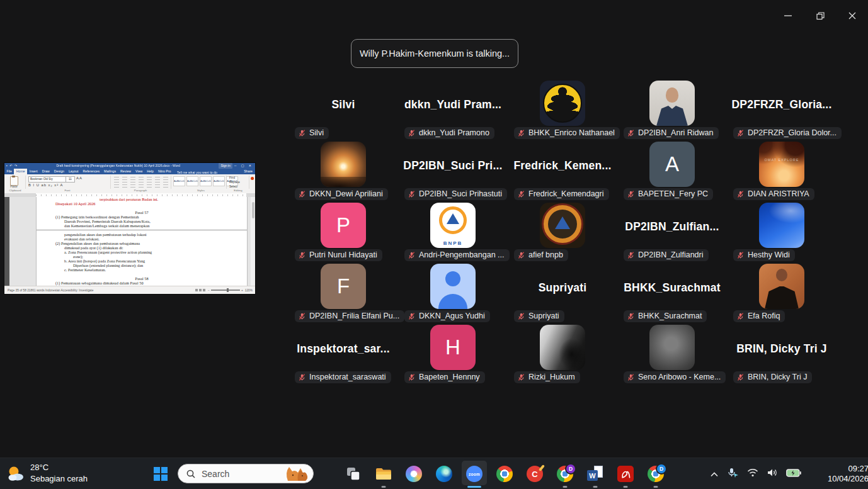 This screenshot has height=489, width=868. Describe the element at coordinates (59, 468) in the screenshot. I see `weather-temp: 28°C` at that location.